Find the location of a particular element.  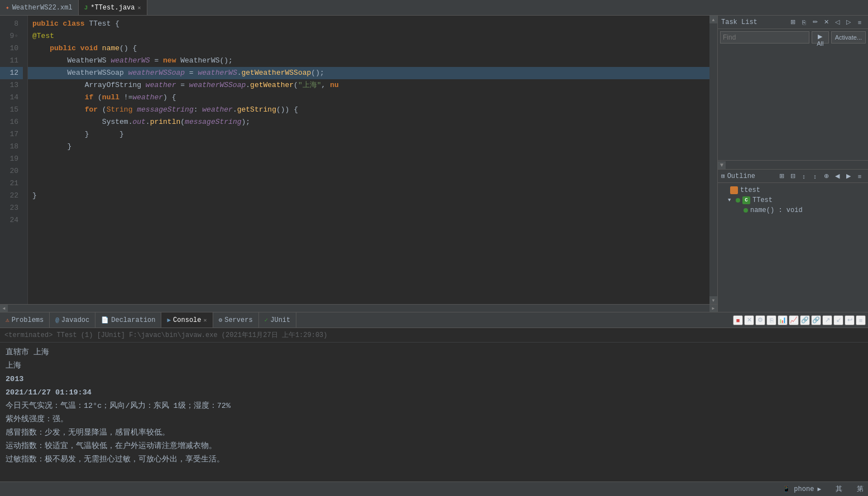

line-num-19: 19 is located at coordinates (11, 159).